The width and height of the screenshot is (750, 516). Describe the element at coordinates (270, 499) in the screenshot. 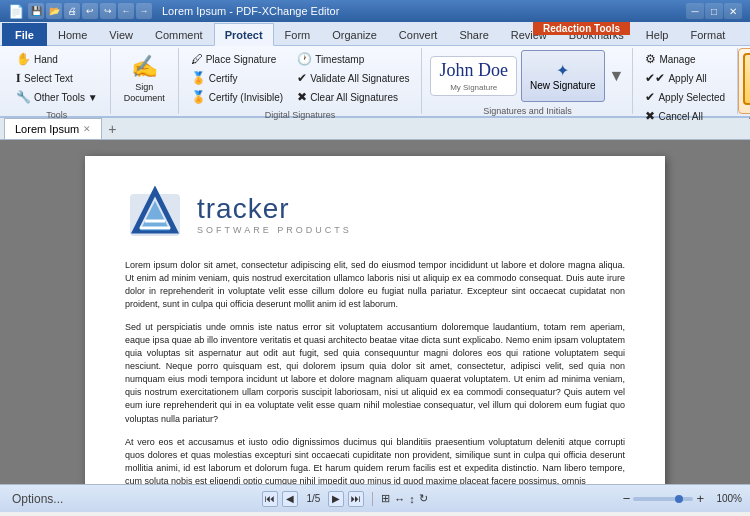

I see `nav-first-button: ⏮` at that location.